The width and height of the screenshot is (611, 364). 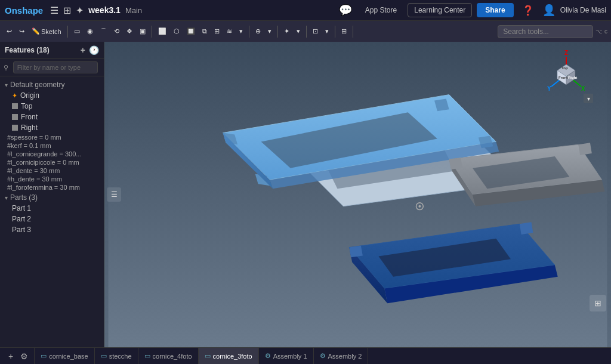 I want to click on sidebar-item-right: Right, so click(x=52, y=128).